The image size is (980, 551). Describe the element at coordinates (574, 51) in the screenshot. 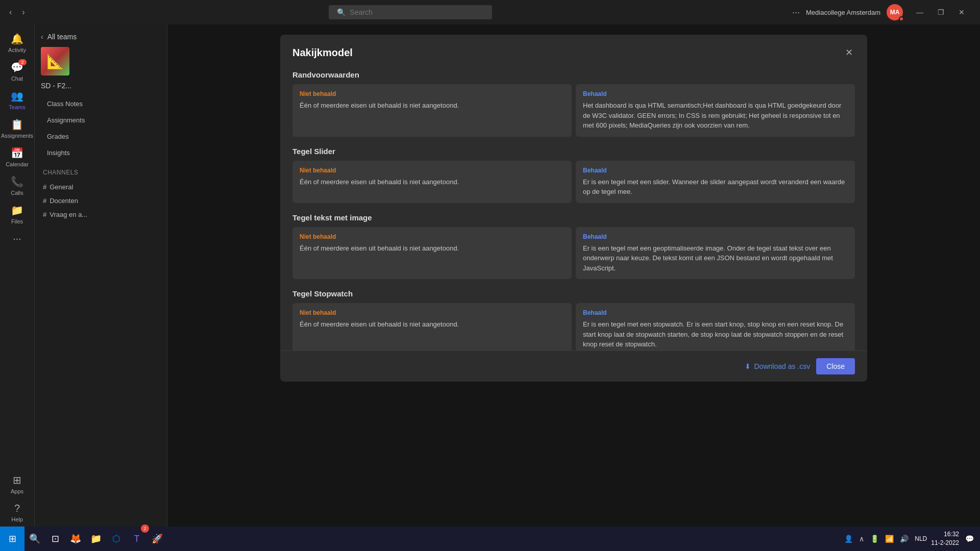

I see `modal-header: Nakijkmodel ✕` at that location.